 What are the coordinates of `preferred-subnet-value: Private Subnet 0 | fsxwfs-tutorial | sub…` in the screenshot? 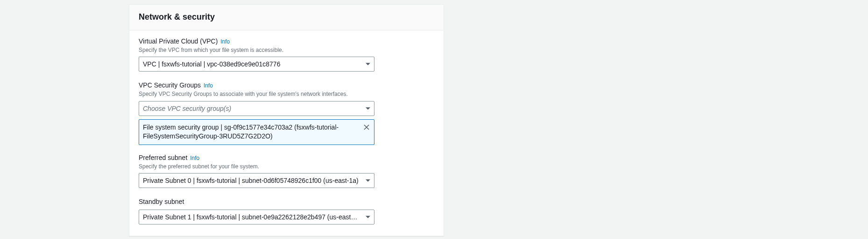 It's located at (251, 181).